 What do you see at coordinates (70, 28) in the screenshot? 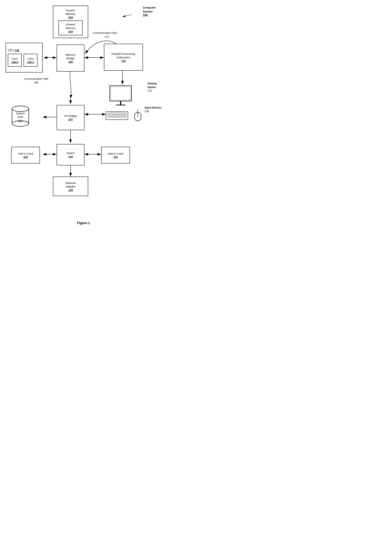
I see `shared-memory-box: SharedMemory 103` at bounding box center [70, 28].